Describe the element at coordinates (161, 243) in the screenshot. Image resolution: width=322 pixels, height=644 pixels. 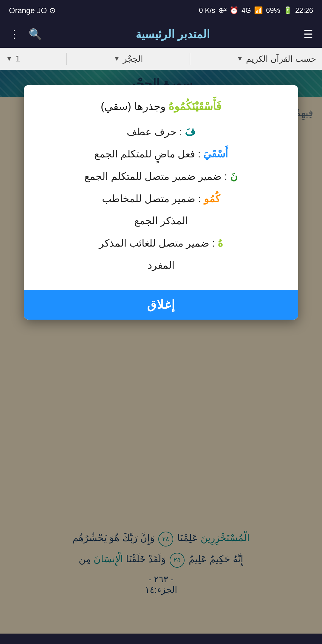
I see `modal-hu-line: هُ : ضمير متصل للغائب المذكر` at that location.